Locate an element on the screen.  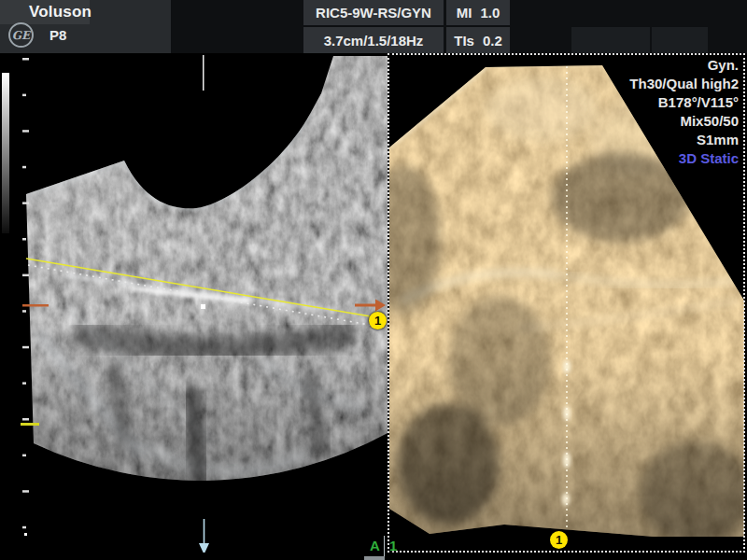
acquisition-info-text: Gyn. Th30/Qual high2 B178°/V115° Mix50/5… is located at coordinates (684, 112).